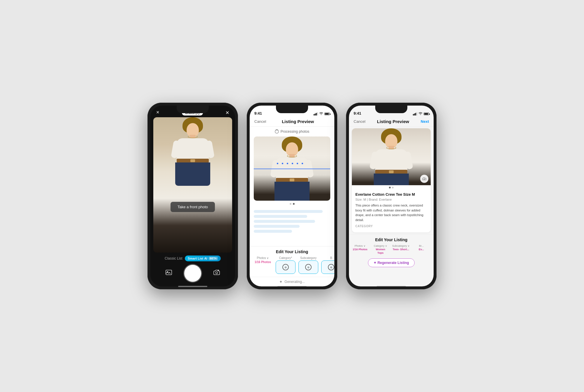  Describe the element at coordinates (286, 267) in the screenshot. I see `tab-category-box: ⊕` at that location.